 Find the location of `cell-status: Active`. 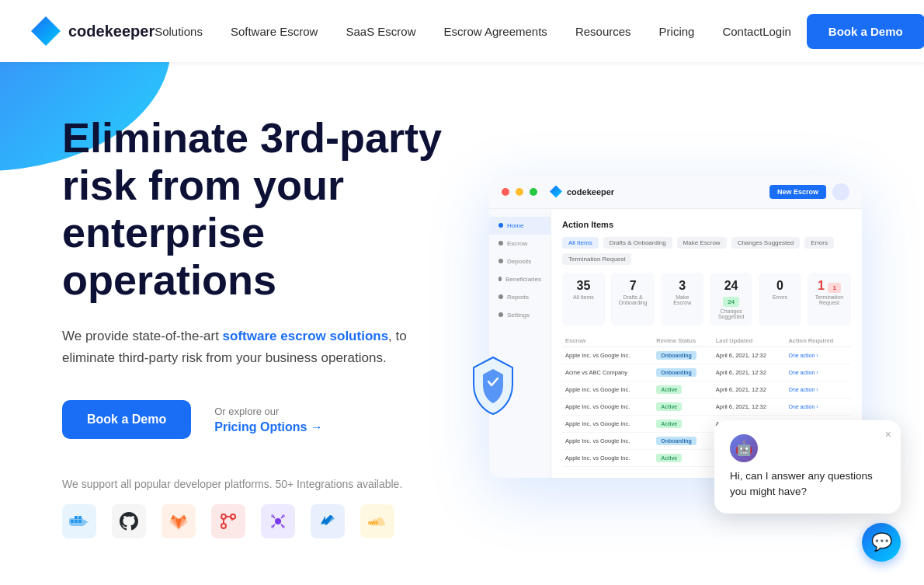

cell-status: Active is located at coordinates (683, 406).